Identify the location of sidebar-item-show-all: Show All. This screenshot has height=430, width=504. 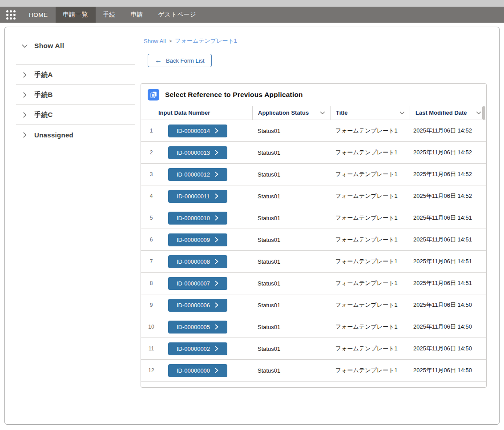
(76, 46).